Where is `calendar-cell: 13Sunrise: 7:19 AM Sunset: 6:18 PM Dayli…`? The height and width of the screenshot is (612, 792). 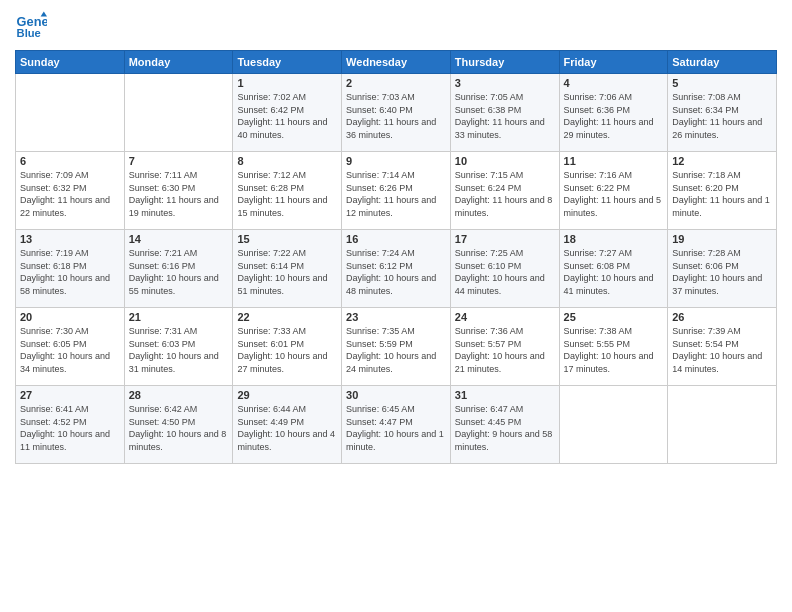
calendar-cell: 13Sunrise: 7:19 AM Sunset: 6:18 PM Dayli… is located at coordinates (70, 269).